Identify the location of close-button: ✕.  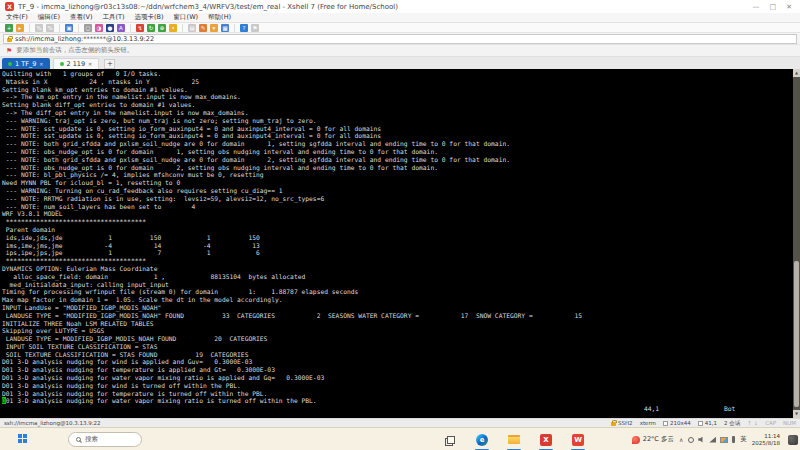
(789, 7).